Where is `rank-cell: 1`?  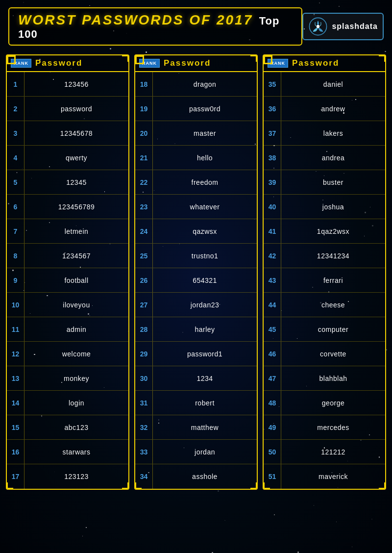
rank-cell: 1 is located at coordinates (16, 84).